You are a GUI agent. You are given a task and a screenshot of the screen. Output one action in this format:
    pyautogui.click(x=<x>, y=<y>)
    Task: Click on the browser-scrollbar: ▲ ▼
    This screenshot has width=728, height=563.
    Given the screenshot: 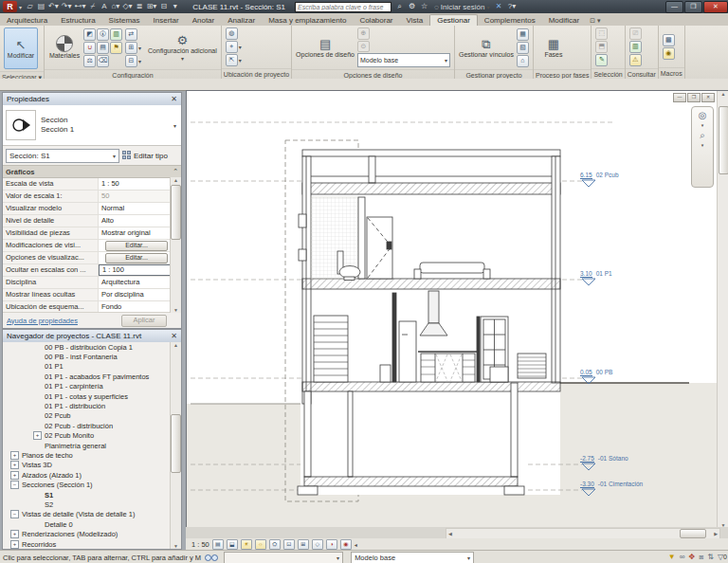 What is the action you would take?
    pyautogui.click(x=175, y=445)
    